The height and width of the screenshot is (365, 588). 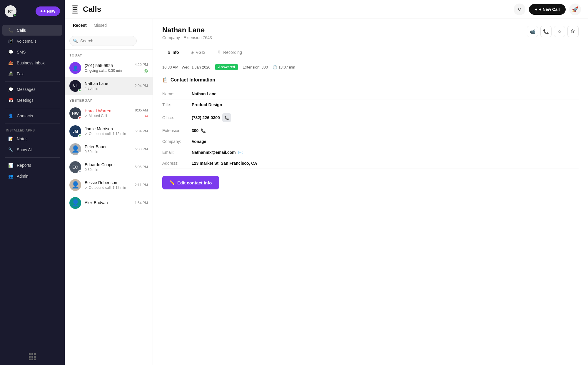 What do you see at coordinates (32, 100) in the screenshot?
I see `sidebar-item-meetings: 📅 Meetings` at bounding box center [32, 100].